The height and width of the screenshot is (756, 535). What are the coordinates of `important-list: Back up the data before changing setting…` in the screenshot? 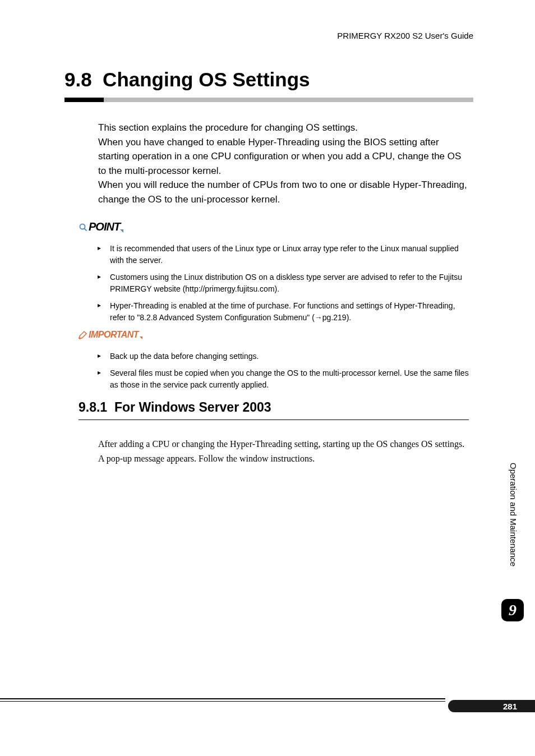 It's located at (276, 371).